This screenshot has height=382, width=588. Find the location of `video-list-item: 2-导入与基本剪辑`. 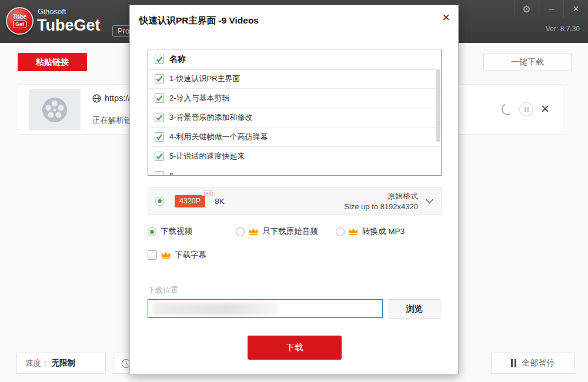

video-list-item: 2-导入与基本剪辑 is located at coordinates (295, 99).